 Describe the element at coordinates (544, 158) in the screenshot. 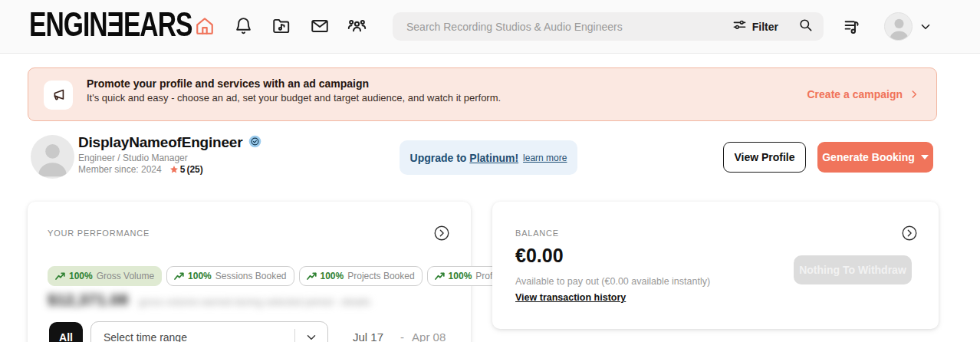

I see `learn-more-link: learn more` at that location.